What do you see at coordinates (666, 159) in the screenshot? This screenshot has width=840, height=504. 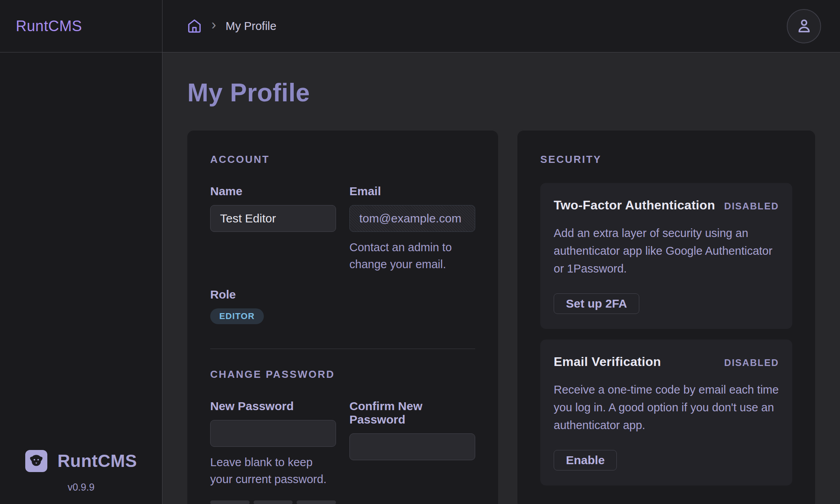 I see `security-section-heading: SECURITY` at bounding box center [666, 159].